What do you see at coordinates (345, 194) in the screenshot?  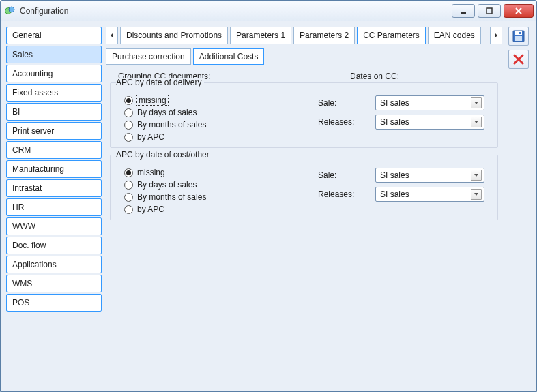 I see `field-label: Releases:` at bounding box center [345, 194].